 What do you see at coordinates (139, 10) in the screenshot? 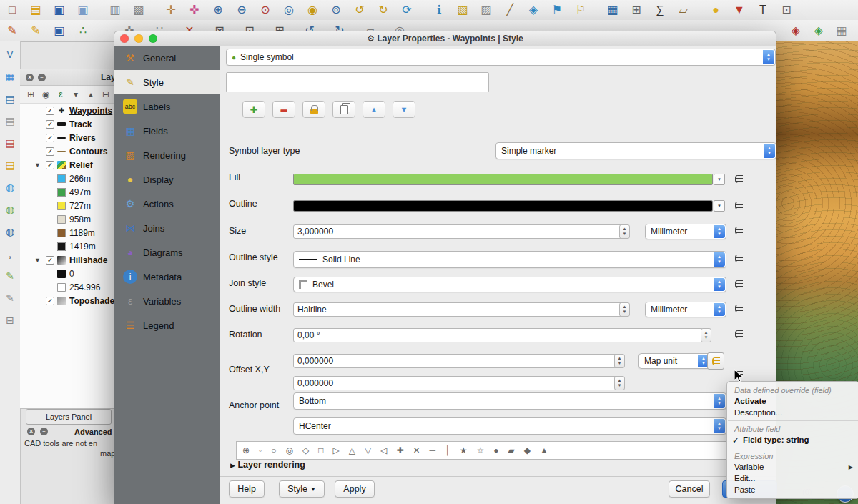
I see `composer-manager-icon: ▩` at bounding box center [139, 10].